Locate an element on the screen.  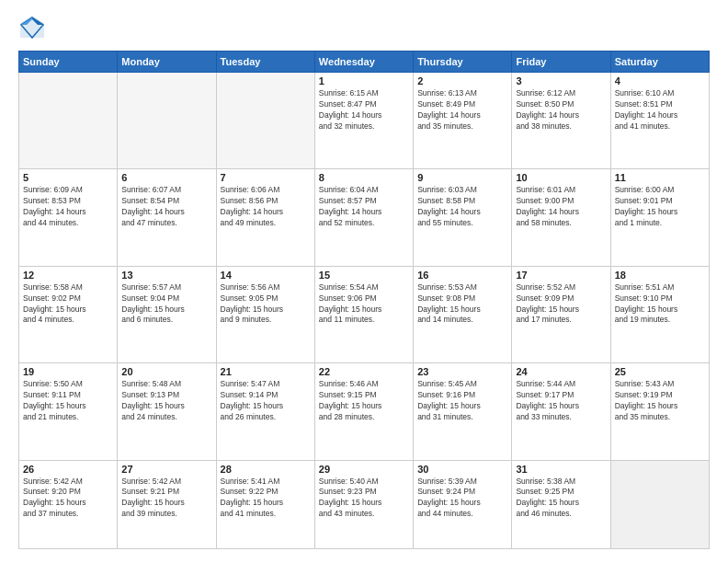
calendar-cell: 23Sunrise: 5:45 AMSunset: 9:16 PMDayligh… is located at coordinates (463, 412).